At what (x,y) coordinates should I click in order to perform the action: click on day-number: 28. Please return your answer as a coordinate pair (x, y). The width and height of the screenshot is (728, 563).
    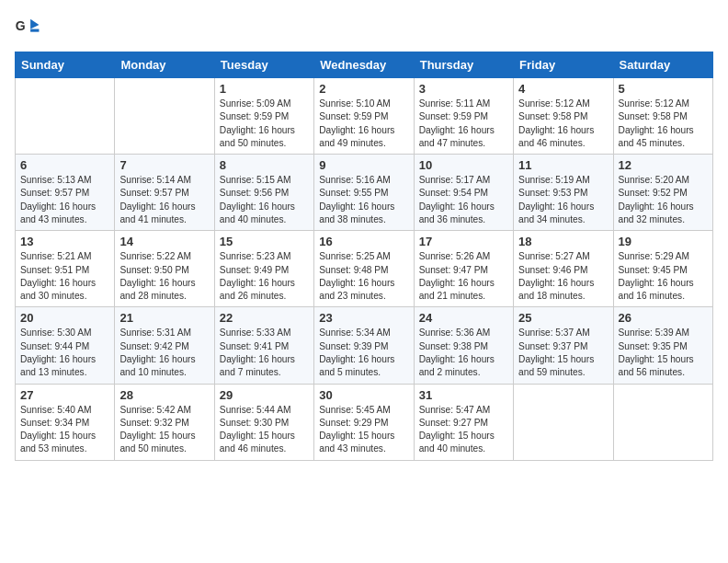
    Looking at the image, I should click on (164, 396).